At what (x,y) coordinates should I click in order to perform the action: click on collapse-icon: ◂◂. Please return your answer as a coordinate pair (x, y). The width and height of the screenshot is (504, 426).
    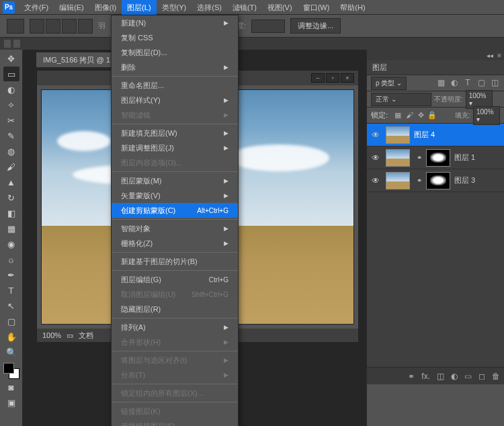
    Looking at the image, I should click on (490, 55).